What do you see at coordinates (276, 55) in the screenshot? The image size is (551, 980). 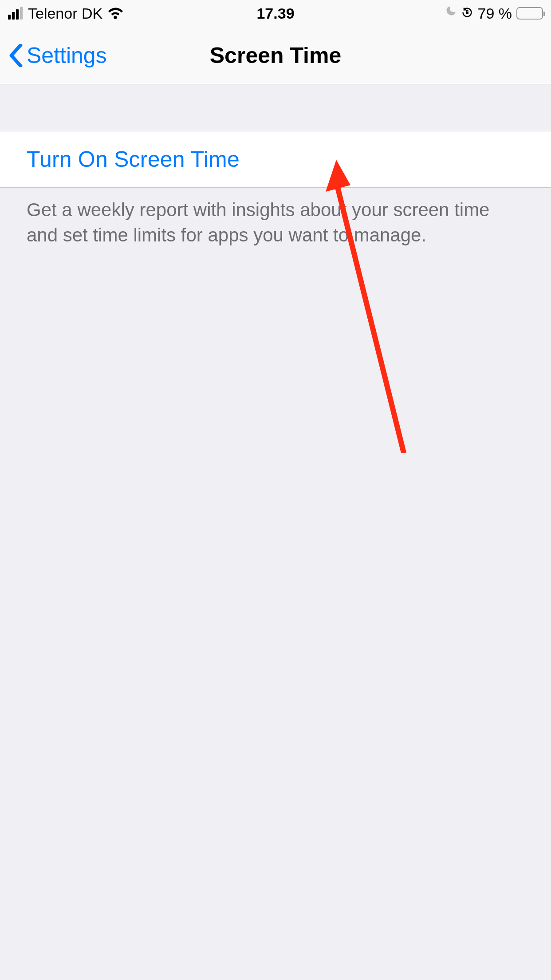 I see `nav-bar: Settings Screen Time` at bounding box center [276, 55].